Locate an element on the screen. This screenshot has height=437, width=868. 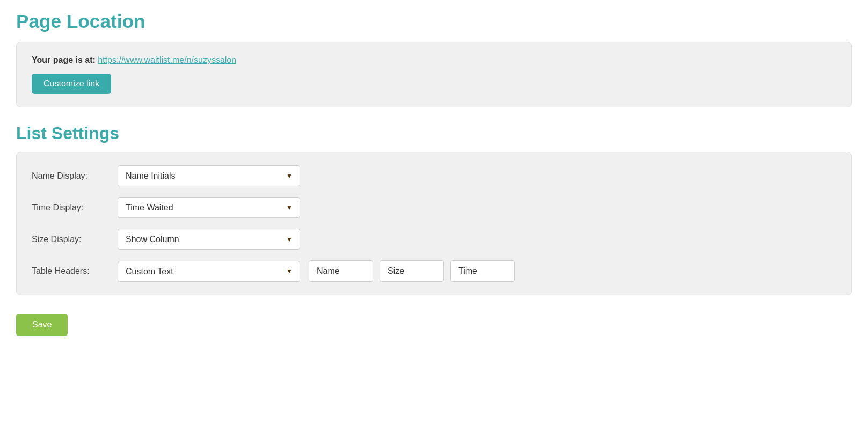
time-display-select: Time Waited Arrival Time None is located at coordinates (209, 207).